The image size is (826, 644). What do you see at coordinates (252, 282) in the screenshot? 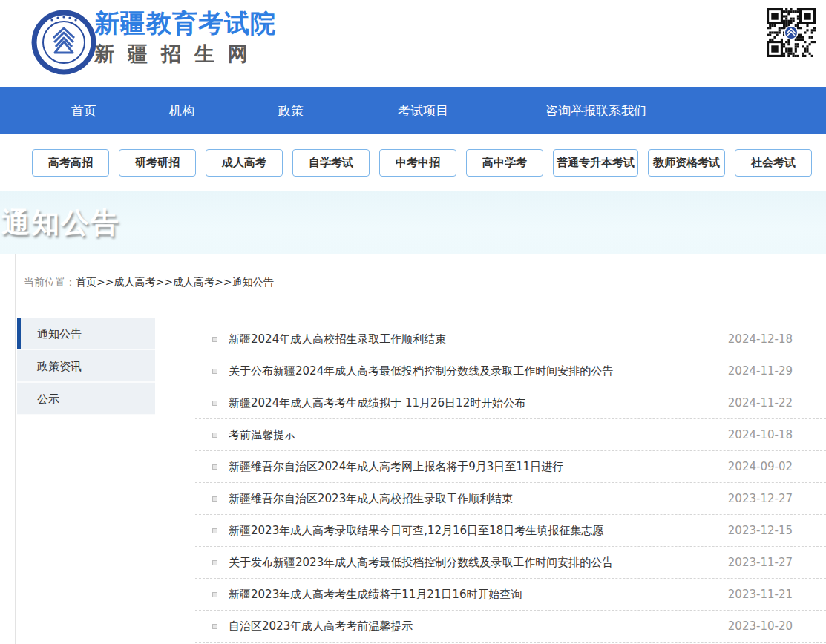
I see `breadcrumb-link: 通知公告` at bounding box center [252, 282].